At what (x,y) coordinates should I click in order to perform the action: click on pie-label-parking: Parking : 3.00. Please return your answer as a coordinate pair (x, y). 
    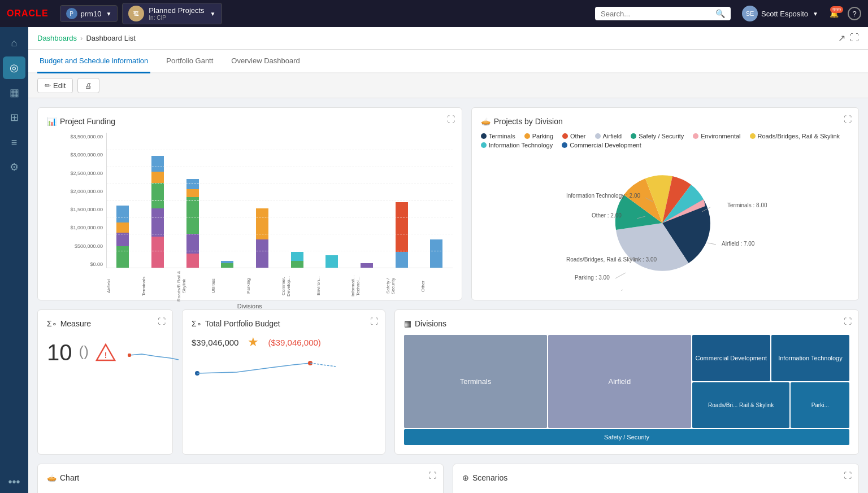
    Looking at the image, I should click on (592, 278).